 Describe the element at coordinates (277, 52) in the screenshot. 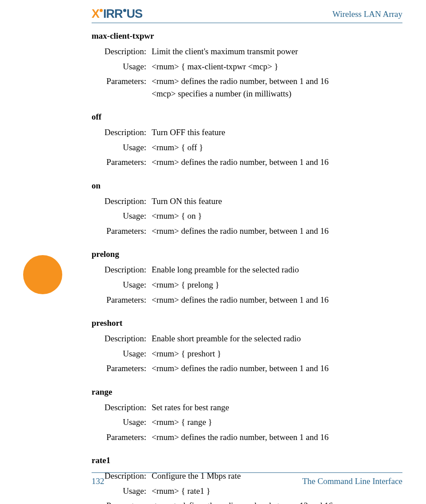

I see `value-description: Limit the client's maximum transmit powe…` at that location.